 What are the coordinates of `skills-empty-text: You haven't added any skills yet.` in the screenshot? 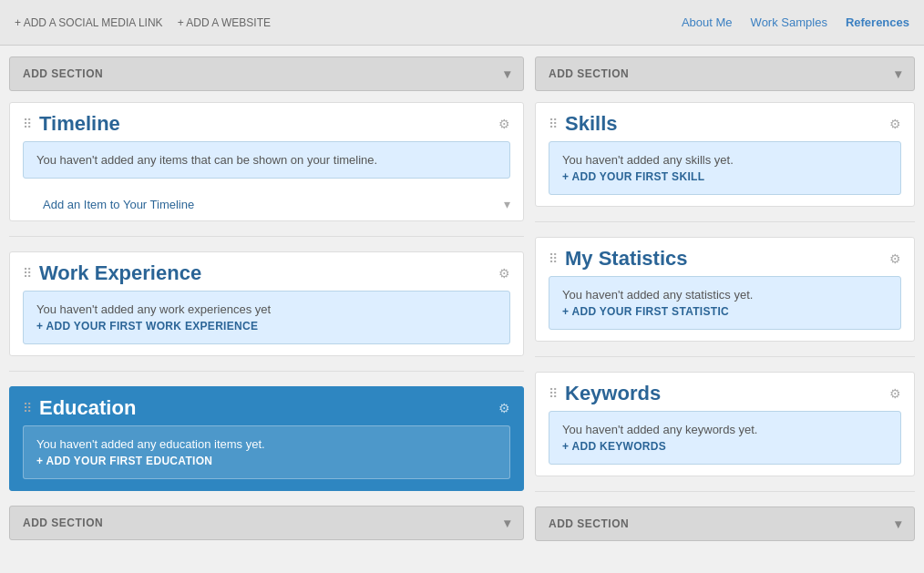 It's located at (648, 160).